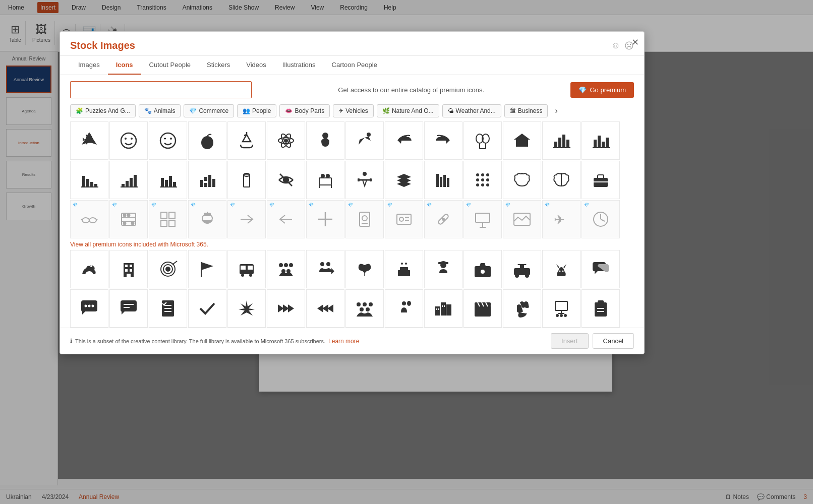 This screenshot has height=504, width=813. I want to click on icon-wink, so click(168, 141).